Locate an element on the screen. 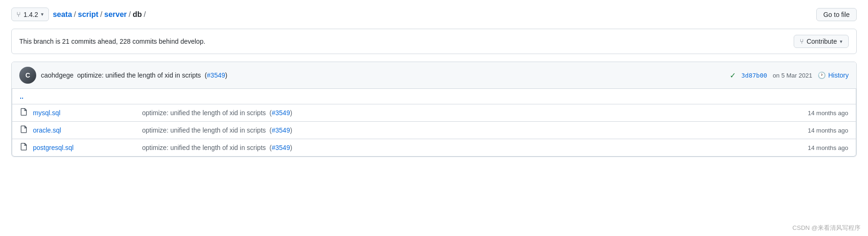 Image resolution: width=868 pixels, height=236 pixels. branch-selector: ⑂ 1.4.2 ▾ is located at coordinates (30, 14).